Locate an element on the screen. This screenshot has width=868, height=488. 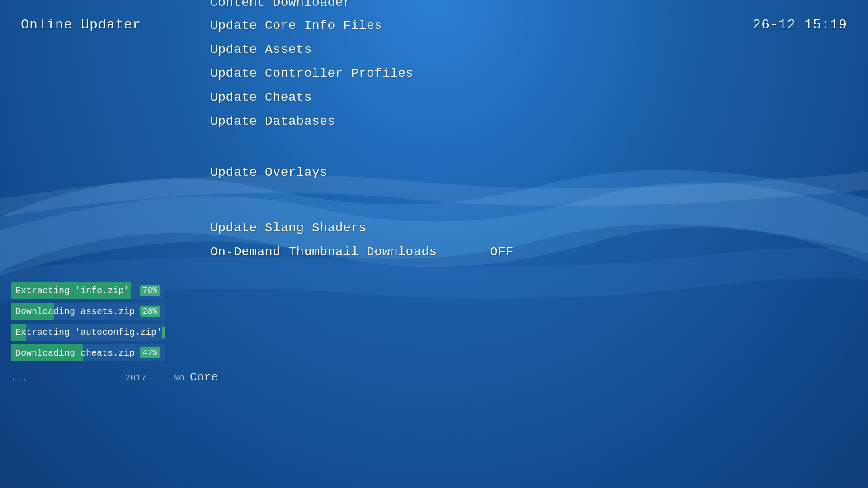
menu-item-update-cheats: Update Cheats is located at coordinates (362, 100).